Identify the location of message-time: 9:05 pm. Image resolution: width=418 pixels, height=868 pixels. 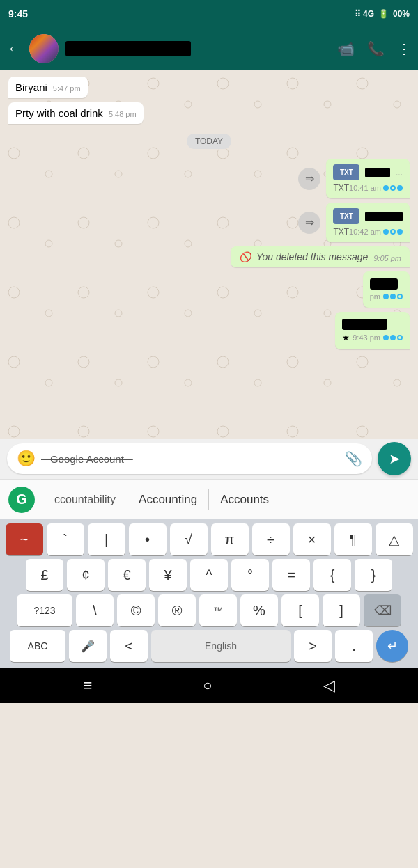
(387, 258).